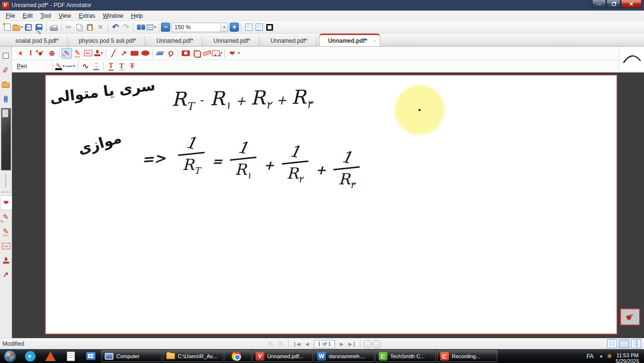  What do you see at coordinates (270, 344) in the screenshot?
I see `prev-document-button: ⎗` at bounding box center [270, 344].